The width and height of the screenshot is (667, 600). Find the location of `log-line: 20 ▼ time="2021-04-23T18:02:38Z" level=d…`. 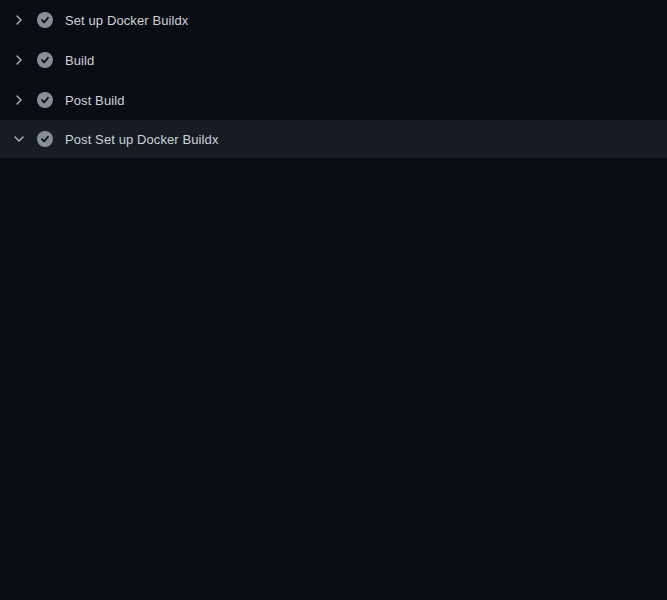

log-line: 20 ▼ time="2021-04-23T18:02:38Z" level=d… is located at coordinates (334, 594).